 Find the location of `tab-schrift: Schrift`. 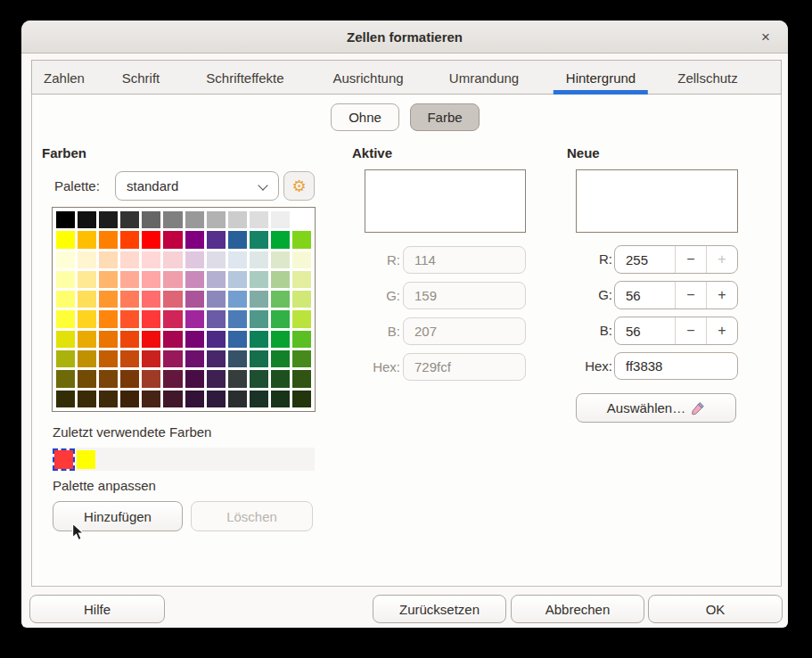

tab-schrift: Schrift is located at coordinates (141, 78).